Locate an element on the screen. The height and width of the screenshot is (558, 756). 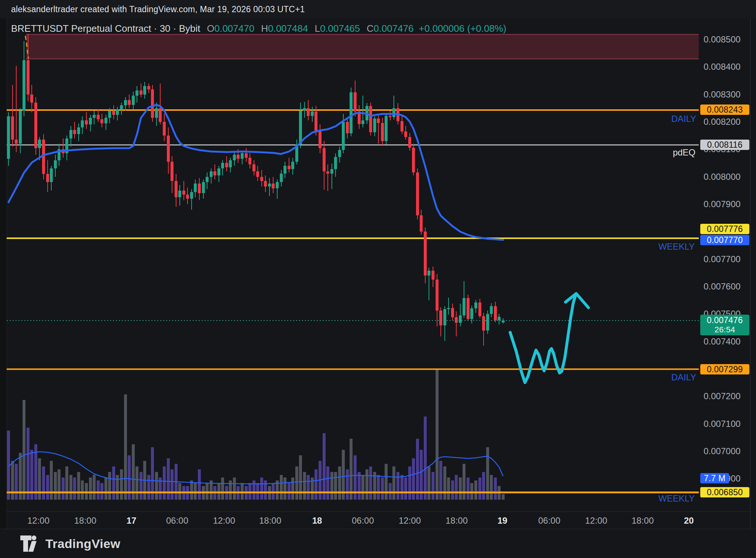
ohlc-key: H is located at coordinates (264, 28).